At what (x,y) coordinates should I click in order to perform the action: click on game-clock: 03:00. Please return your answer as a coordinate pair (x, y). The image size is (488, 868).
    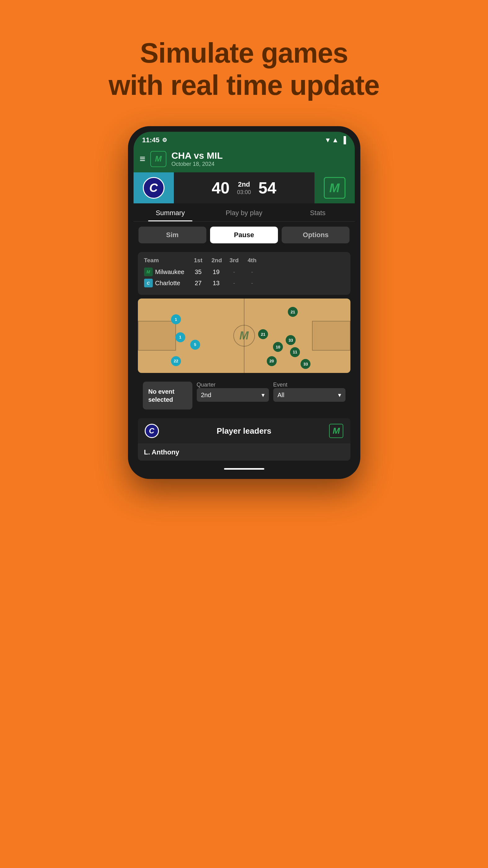
    Looking at the image, I should click on (244, 192).